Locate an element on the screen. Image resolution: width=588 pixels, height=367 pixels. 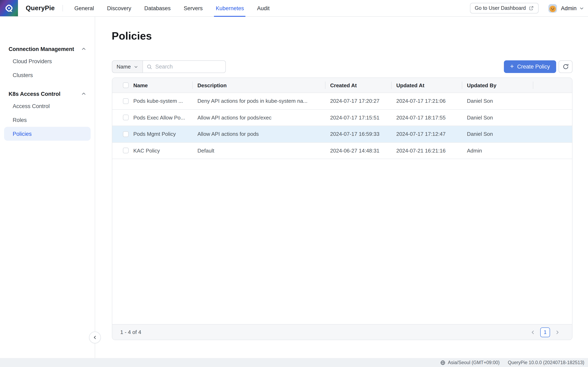
search-input is located at coordinates (189, 67).